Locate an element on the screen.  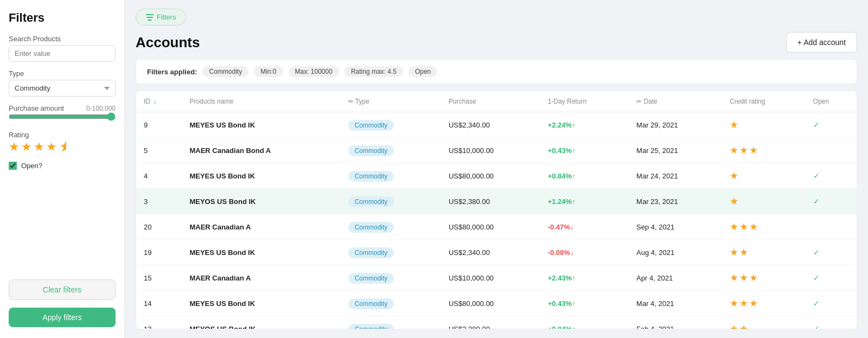
filter-tag-max: Max: 100000 is located at coordinates (314, 72).